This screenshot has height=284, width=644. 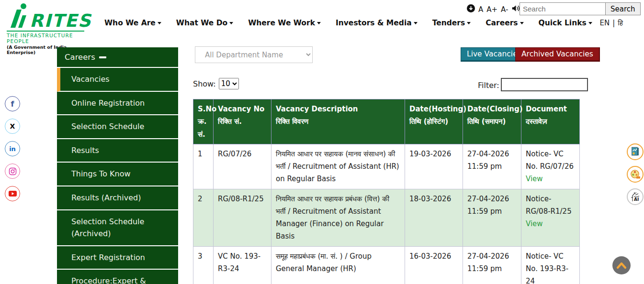 What do you see at coordinates (621, 23) in the screenshot?
I see `lang-hi-button: हि` at bounding box center [621, 23].